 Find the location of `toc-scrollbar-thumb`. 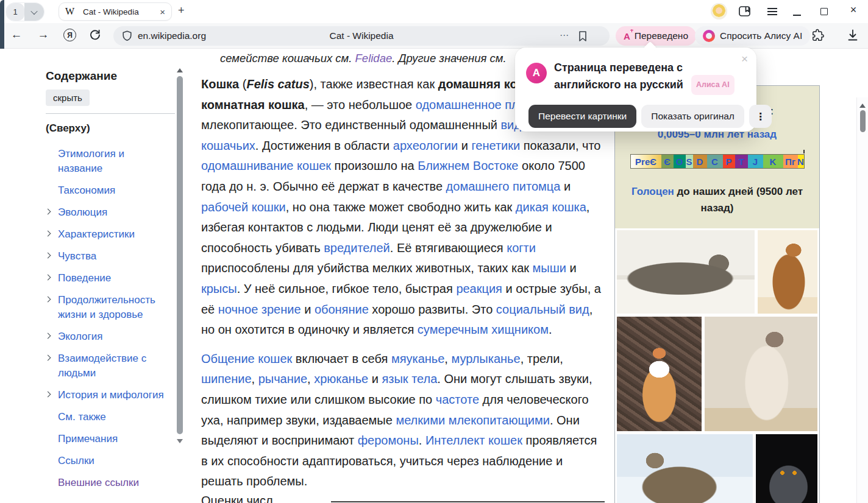

toc-scrollbar-thumb is located at coordinates (180, 255).